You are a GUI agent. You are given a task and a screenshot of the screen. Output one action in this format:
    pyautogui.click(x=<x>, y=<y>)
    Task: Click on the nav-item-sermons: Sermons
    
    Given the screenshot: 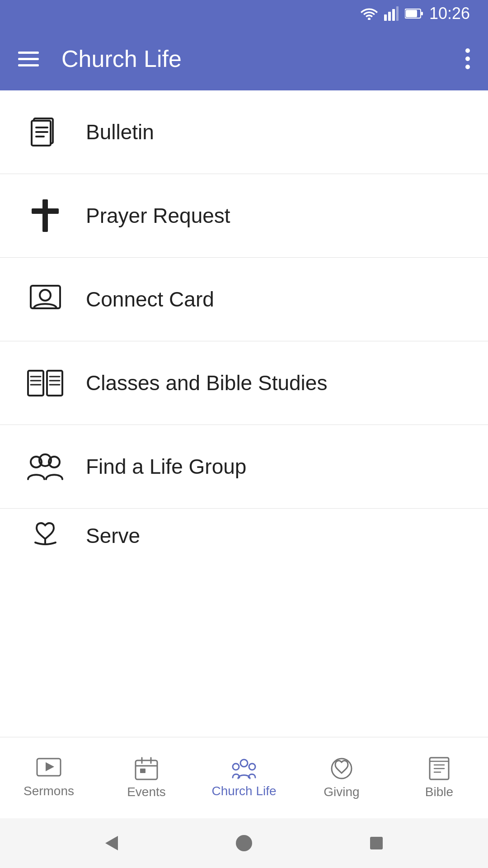 What is the action you would take?
    pyautogui.click(x=49, y=778)
    